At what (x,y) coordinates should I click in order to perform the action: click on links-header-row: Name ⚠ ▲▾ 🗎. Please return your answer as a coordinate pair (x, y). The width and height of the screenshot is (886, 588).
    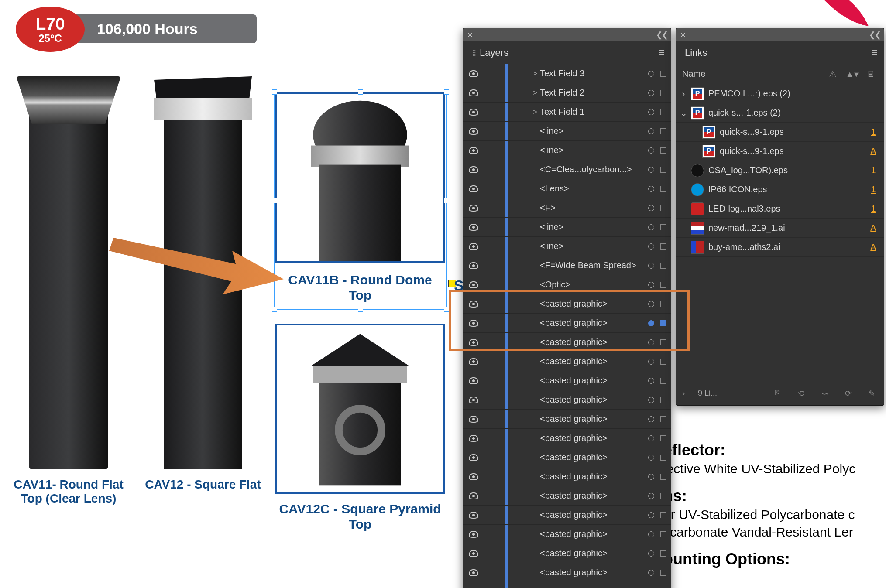
    Looking at the image, I should click on (780, 74).